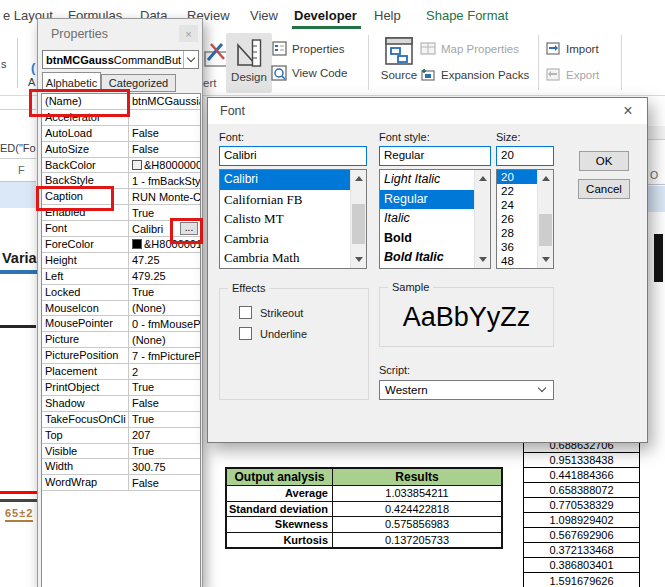  What do you see at coordinates (121, 166) in the screenshot?
I see `property-row-backcolor: BackColor&H8000000(` at bounding box center [121, 166].